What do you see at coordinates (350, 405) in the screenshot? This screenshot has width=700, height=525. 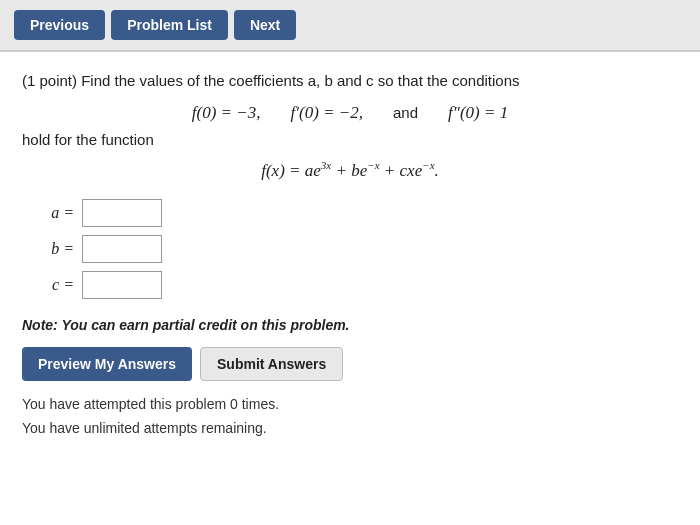 I see `attempts-line1: You have attempted this problem 0 times.` at bounding box center [350, 405].